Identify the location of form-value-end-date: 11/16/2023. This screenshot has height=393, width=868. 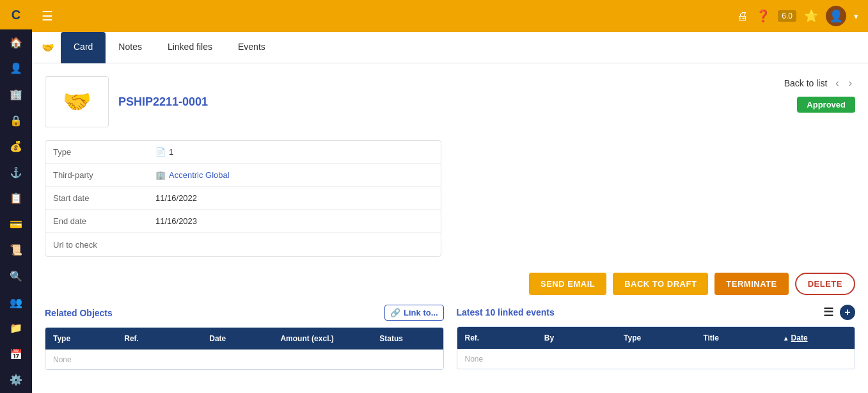
(177, 221).